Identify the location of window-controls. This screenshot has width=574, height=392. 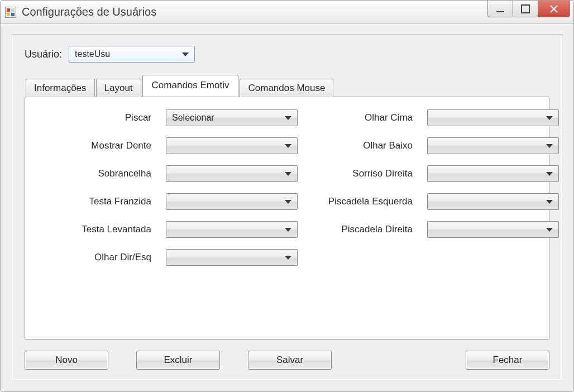
(529, 9).